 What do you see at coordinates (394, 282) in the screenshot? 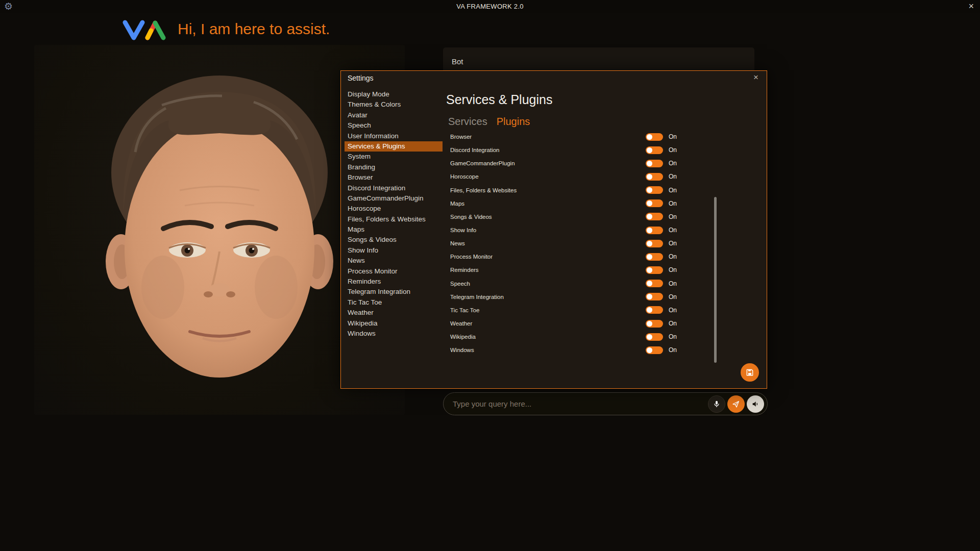
I see `settings-nav-item-reminders: Reminders` at bounding box center [394, 282].